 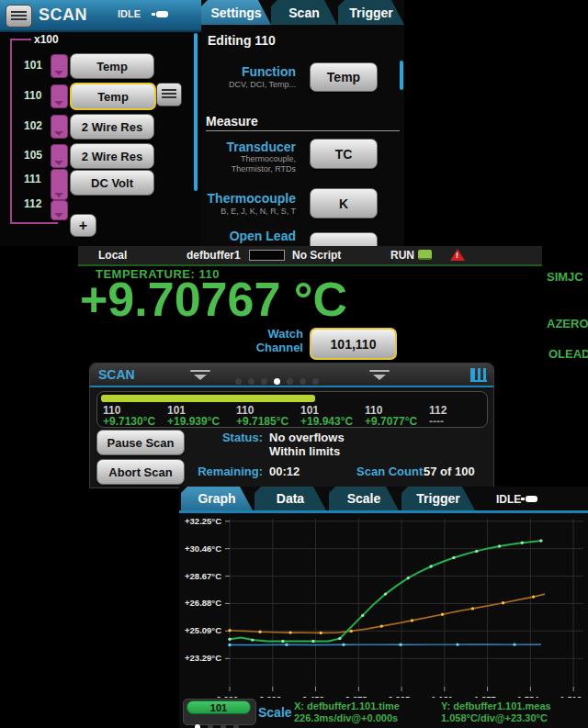 What do you see at coordinates (402, 255) in the screenshot?
I see `run-state-label: RUN` at bounding box center [402, 255].